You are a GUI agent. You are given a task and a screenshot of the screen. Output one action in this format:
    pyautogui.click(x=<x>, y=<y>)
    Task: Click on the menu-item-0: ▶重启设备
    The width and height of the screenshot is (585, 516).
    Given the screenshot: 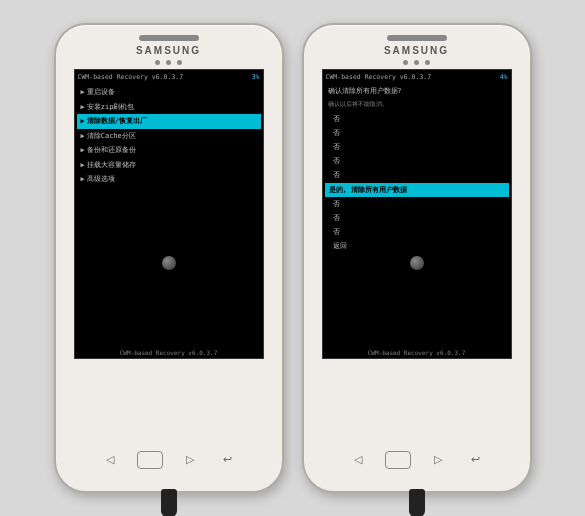 What is the action you would take?
    pyautogui.click(x=169, y=92)
    